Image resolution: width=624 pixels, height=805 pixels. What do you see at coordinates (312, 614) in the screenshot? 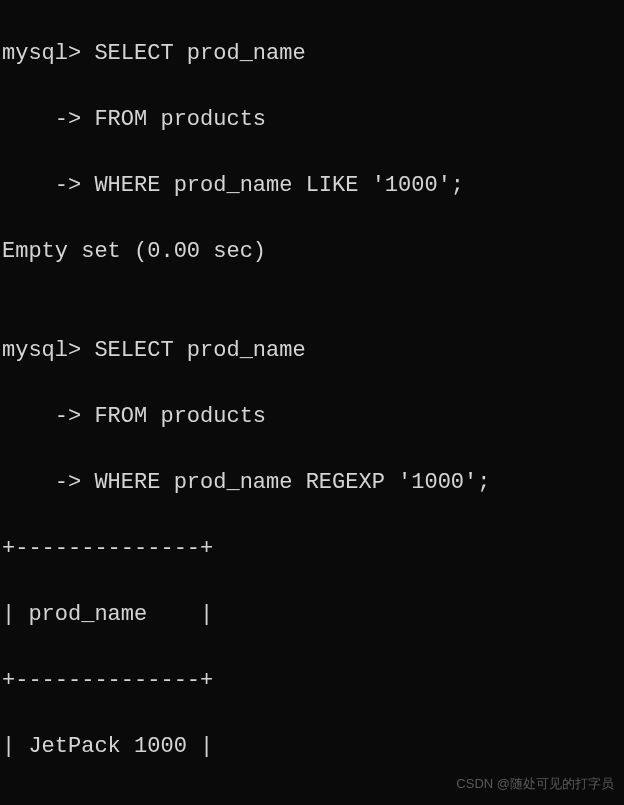
I see `terminal-line: | prod_name |` at bounding box center [312, 614].